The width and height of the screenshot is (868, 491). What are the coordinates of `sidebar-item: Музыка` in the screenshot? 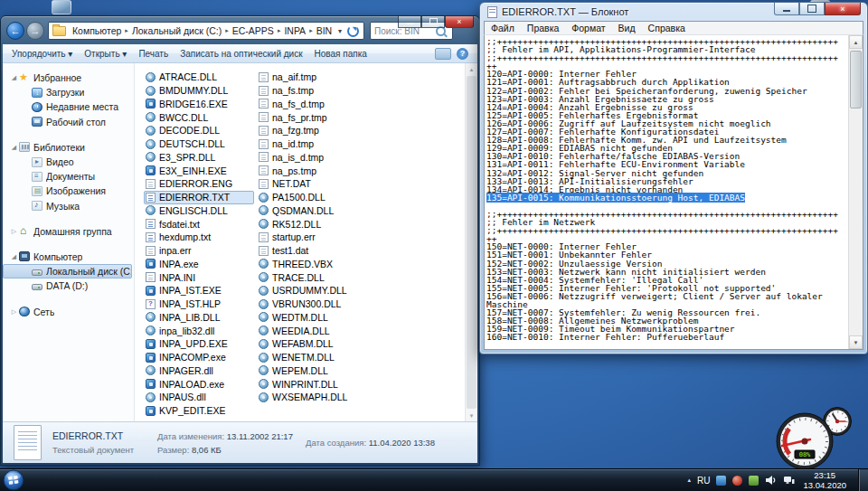 It's located at (69, 206).